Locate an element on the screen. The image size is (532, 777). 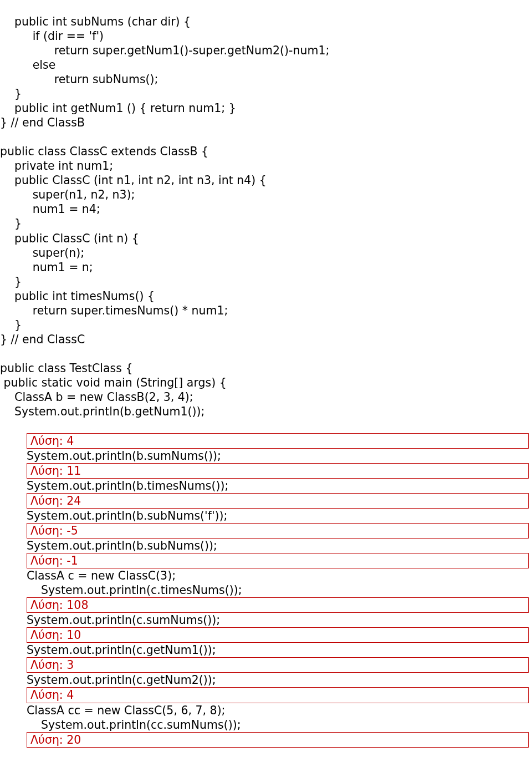
code-line: public class ClassC extends ClassB { is located at coordinates (266, 151).